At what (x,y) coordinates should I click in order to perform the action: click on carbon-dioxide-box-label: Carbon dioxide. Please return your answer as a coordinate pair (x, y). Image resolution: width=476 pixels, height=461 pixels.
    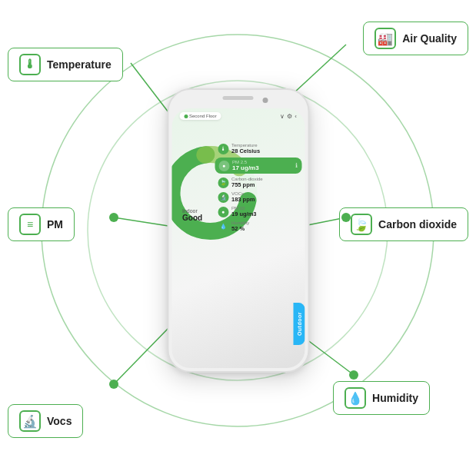
    Looking at the image, I should click on (418, 224).